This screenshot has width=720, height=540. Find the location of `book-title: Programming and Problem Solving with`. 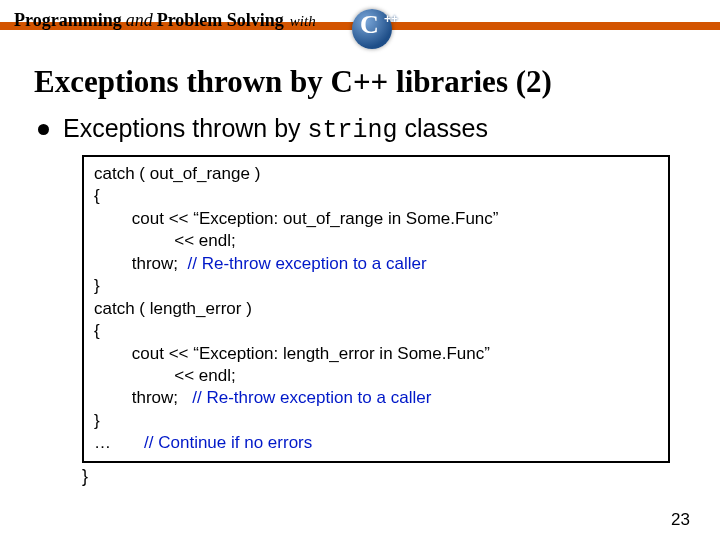

book-title: Programming and Problem Solving with is located at coordinates (165, 20).